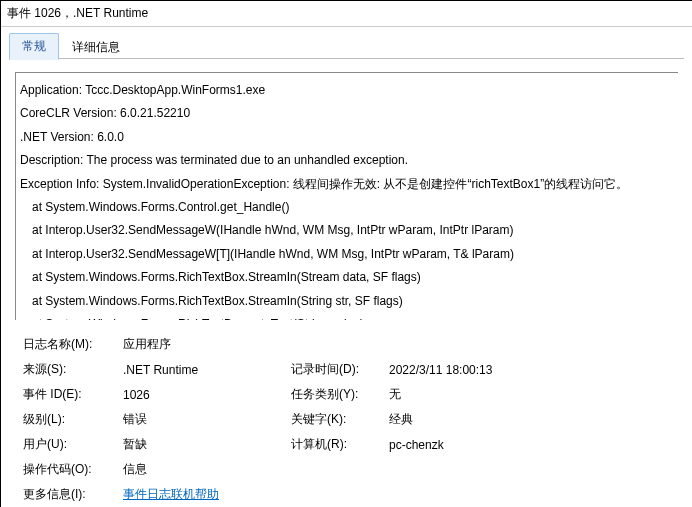 The image size is (692, 507). What do you see at coordinates (340, 394) in the screenshot?
I see `label-task-category: 任务类别(Y):` at bounding box center [340, 394].